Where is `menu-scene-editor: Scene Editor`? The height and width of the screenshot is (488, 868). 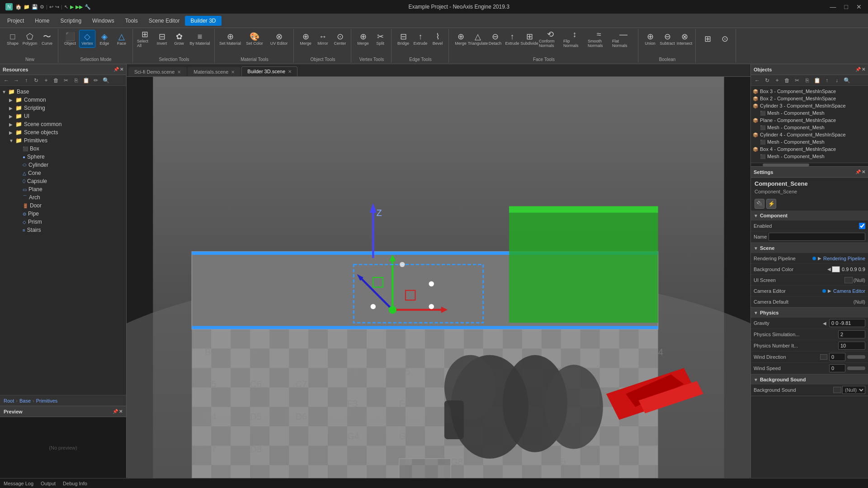
menu-scene-editor: Scene Editor is located at coordinates (165, 21).